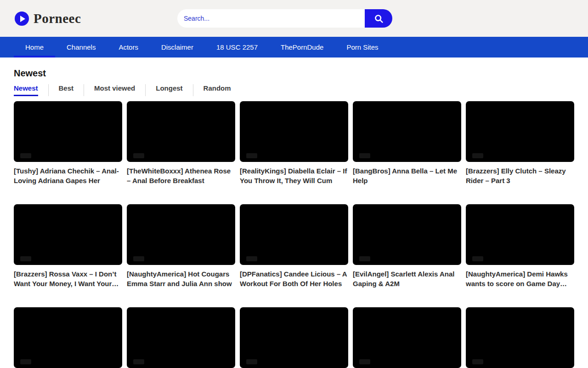 The image size is (588, 368). I want to click on video-card: [NaughtyAmerica] Hot Cougars Emma Starr …, so click(181, 247).